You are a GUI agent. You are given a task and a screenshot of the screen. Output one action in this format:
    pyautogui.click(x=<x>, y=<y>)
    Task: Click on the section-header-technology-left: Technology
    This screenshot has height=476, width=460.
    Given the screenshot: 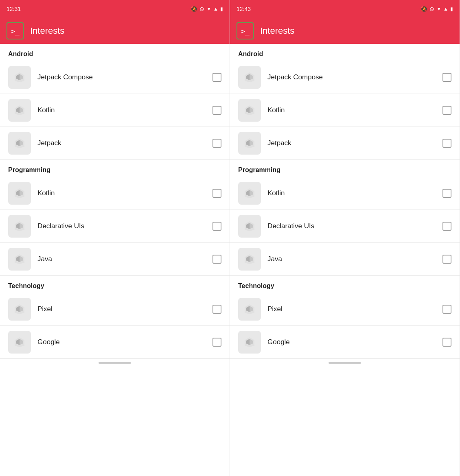 What is the action you would take?
    pyautogui.click(x=115, y=284)
    